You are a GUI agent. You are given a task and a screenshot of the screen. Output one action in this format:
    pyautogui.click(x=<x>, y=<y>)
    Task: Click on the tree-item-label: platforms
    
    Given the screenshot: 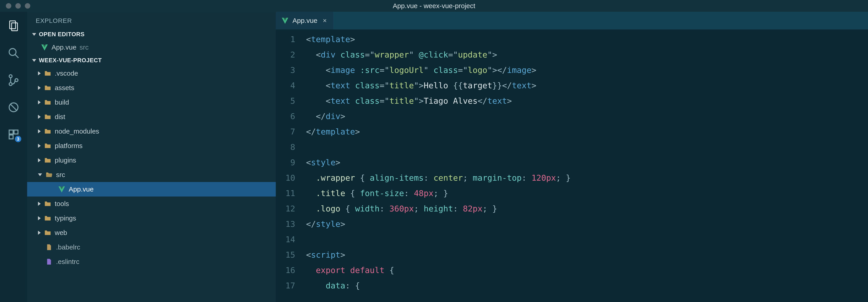 What is the action you would take?
    pyautogui.click(x=69, y=146)
    